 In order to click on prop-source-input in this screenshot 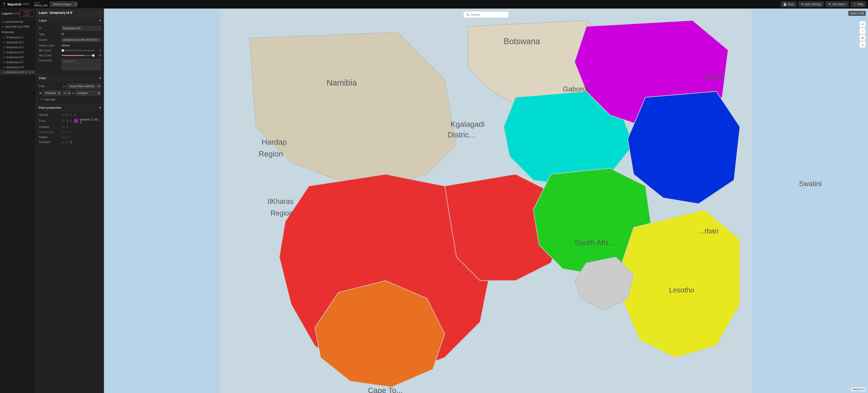, I will do `click(81, 40)`.